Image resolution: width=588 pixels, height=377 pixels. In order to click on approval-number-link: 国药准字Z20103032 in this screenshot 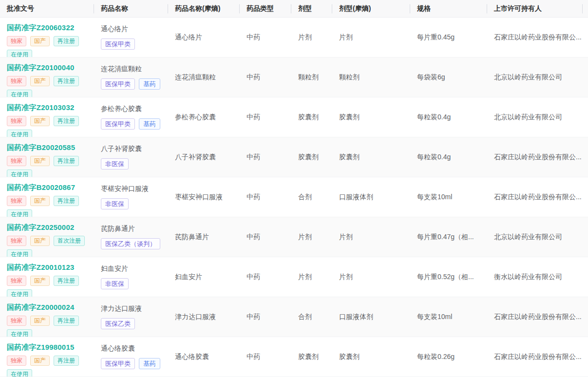, I will do `click(41, 108)`.